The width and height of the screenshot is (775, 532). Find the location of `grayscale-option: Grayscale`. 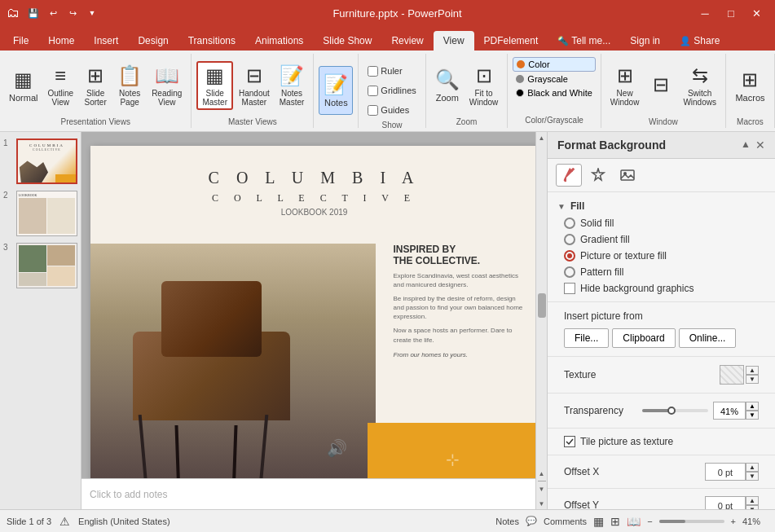

grayscale-option: Grayscale is located at coordinates (554, 79).